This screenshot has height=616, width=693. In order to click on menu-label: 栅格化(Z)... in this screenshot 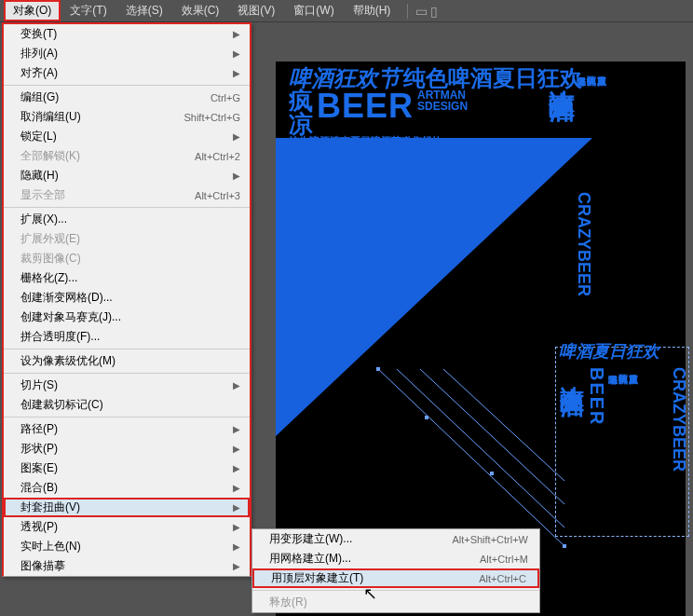, I will do `click(48, 278)`.